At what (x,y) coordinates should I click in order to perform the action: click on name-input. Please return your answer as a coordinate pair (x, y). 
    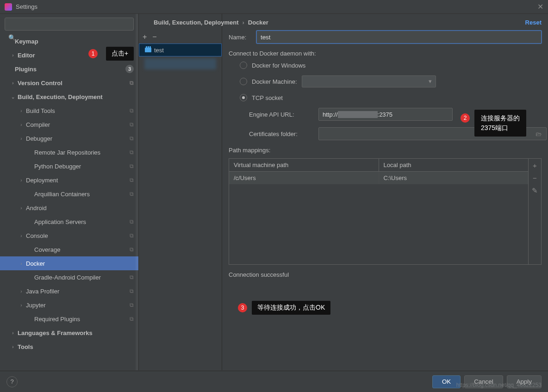
    Looking at the image, I should click on (399, 37).